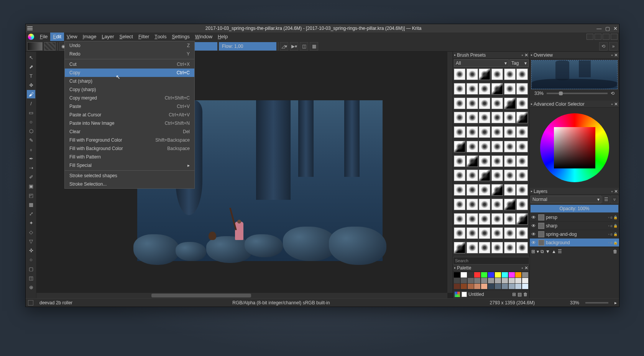 The width and height of the screenshot is (644, 356). Describe the element at coordinates (204, 37) in the screenshot. I see `menu-window: Window` at that location.